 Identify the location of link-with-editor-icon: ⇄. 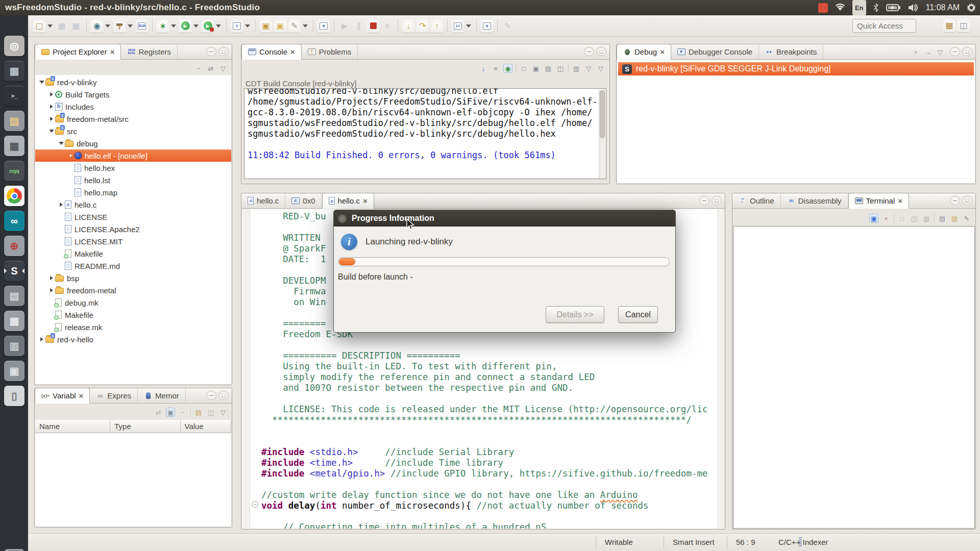
(211, 68).